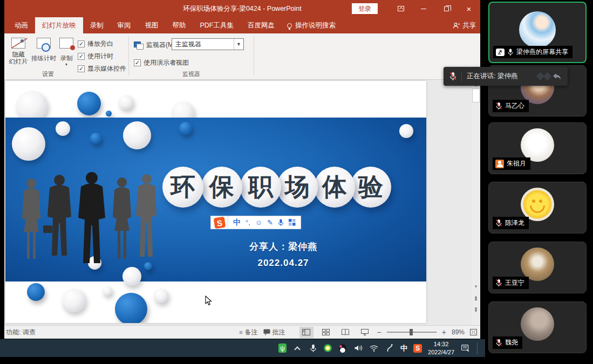 The width and height of the screenshot is (593, 364). Describe the element at coordinates (404, 348) in the screenshot. I see `input-method-indicator: 中` at that location.